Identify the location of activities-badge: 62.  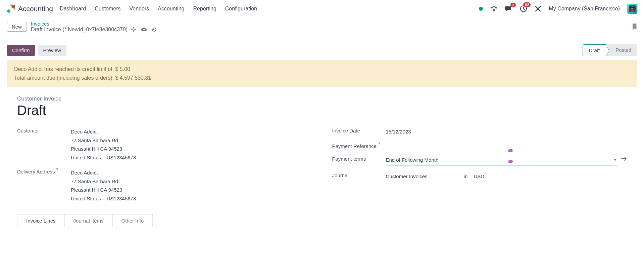
(527, 5).